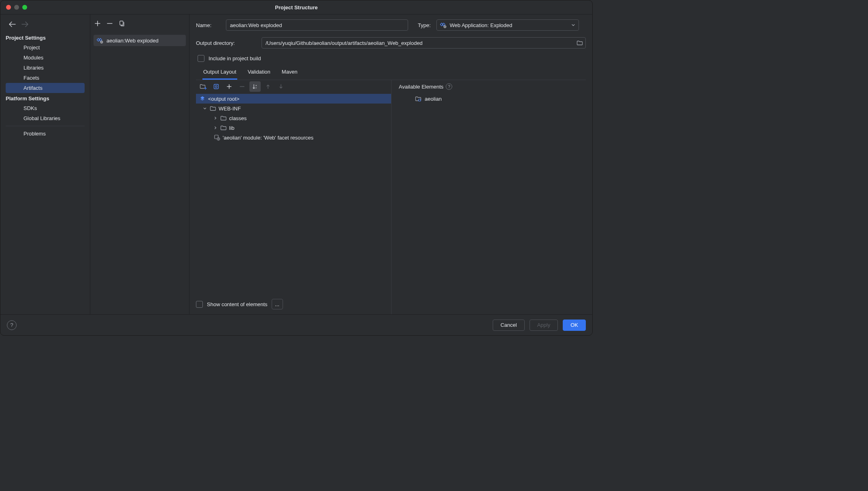 The height and width of the screenshot is (491, 868). I want to click on remove-artifact-icon, so click(110, 23).